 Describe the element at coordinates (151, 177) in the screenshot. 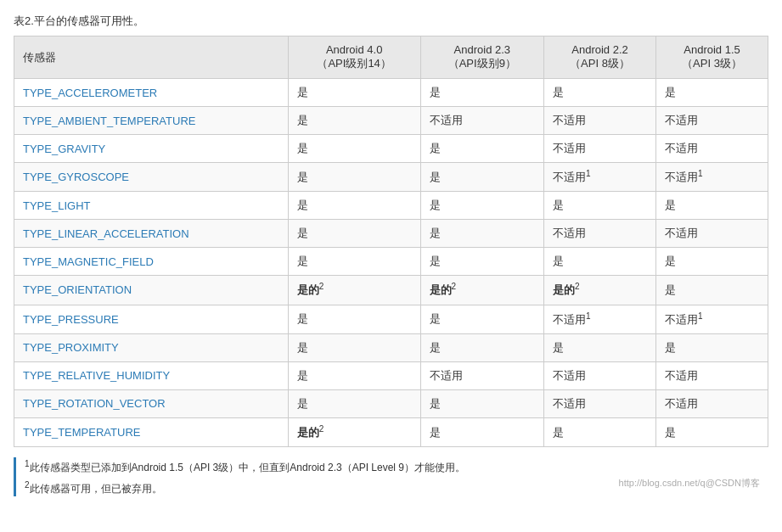

I see `sensor-name-cell: TYPE_GYROSCOPE` at that location.